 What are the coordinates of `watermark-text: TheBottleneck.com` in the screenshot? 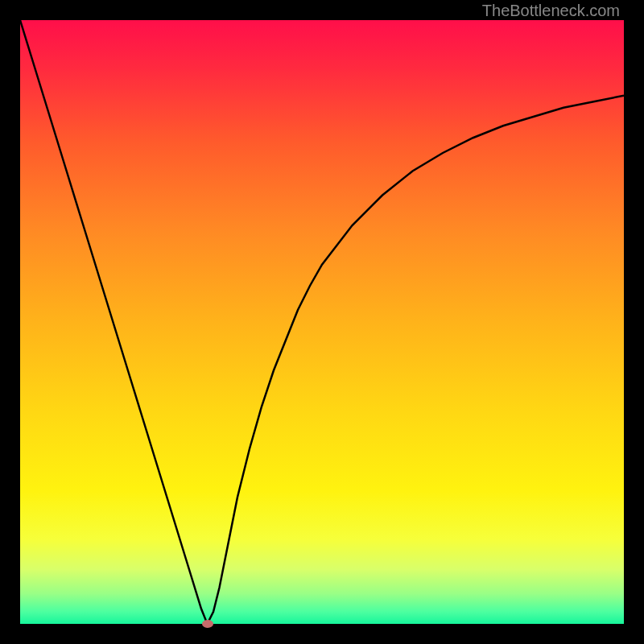 It's located at (551, 11).